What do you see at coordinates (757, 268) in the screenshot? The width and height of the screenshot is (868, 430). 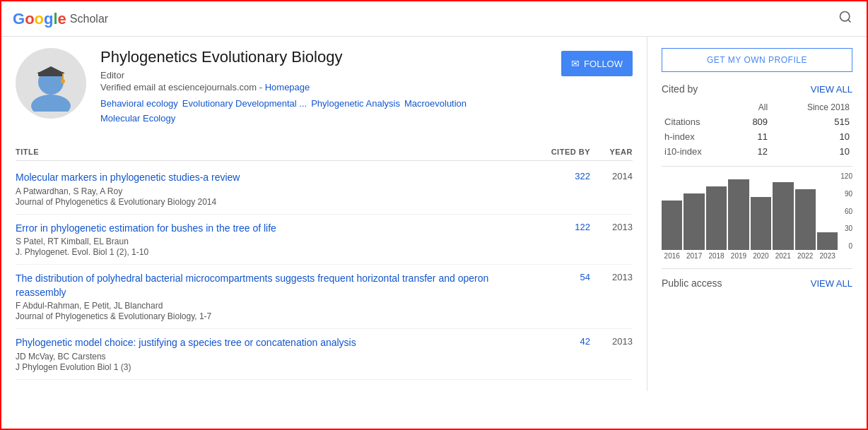 I see `chart-divider` at bounding box center [757, 268].